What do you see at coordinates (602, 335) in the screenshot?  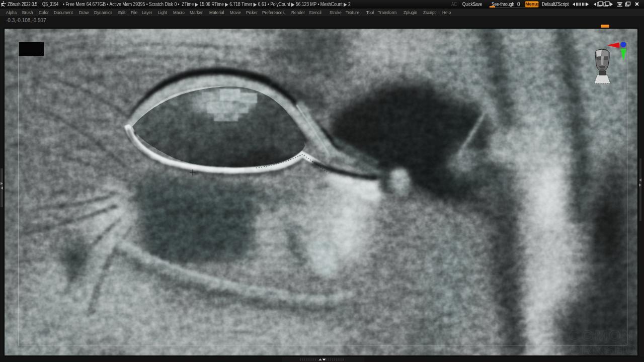 I see `svg-text: CGMON` at bounding box center [602, 335].